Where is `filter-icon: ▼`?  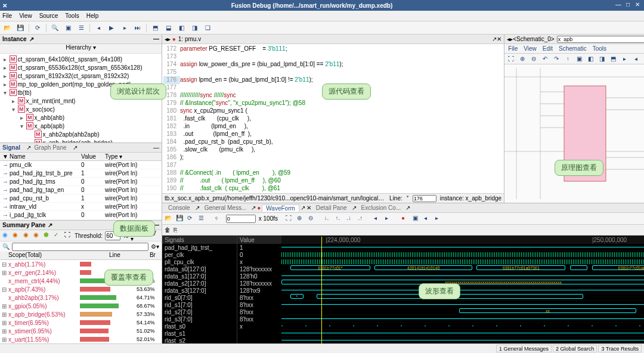 filter-icon: ▼ is located at coordinates (4, 156).